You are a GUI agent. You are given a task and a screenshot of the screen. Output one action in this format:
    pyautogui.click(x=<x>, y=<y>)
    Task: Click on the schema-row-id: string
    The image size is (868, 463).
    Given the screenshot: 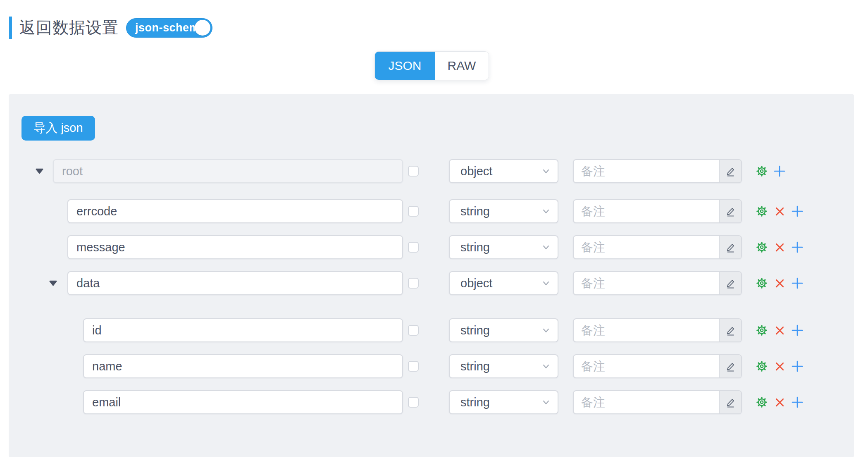 What is the action you would take?
    pyautogui.click(x=432, y=330)
    